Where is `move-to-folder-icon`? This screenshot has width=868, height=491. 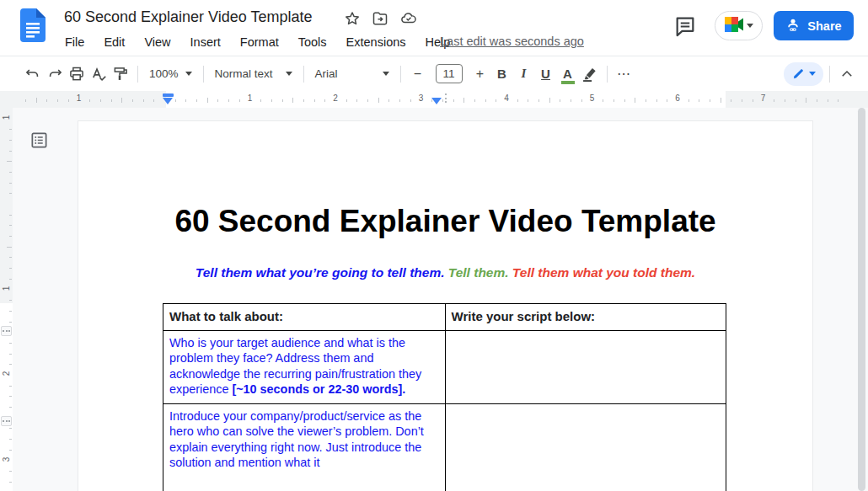
move-to-folder-icon is located at coordinates (380, 19).